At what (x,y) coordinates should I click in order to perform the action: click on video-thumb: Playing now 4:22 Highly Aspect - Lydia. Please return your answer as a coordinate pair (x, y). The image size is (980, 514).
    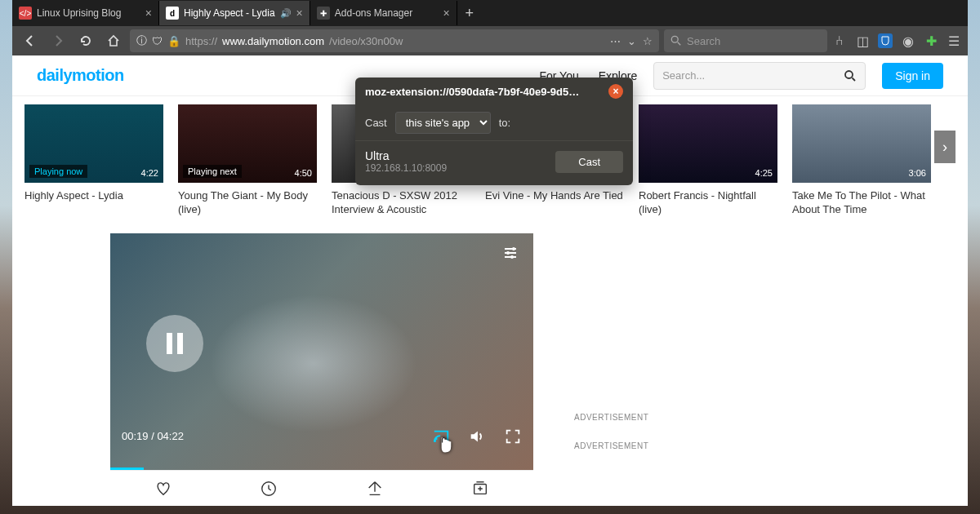
    Looking at the image, I should click on (94, 161).